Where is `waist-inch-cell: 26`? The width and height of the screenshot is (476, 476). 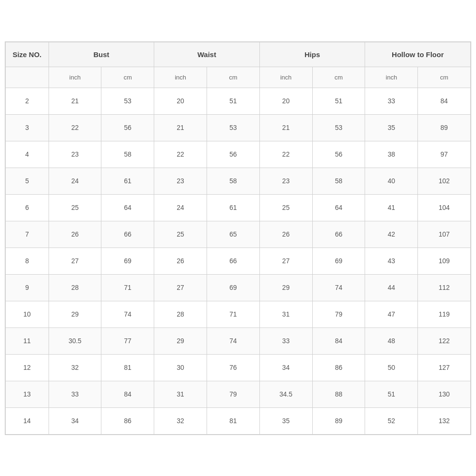
waist-inch-cell: 26 is located at coordinates (181, 261).